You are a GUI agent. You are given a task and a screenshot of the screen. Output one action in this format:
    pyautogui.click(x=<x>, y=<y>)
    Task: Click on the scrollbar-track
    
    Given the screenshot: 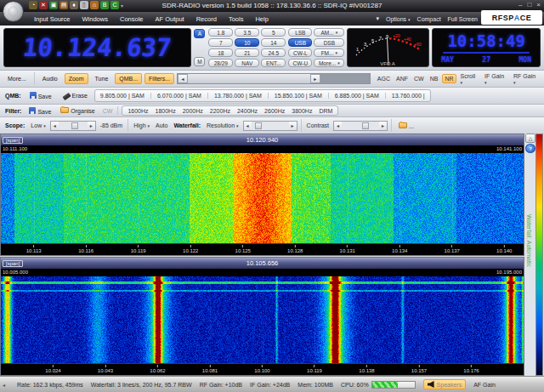 What is the action you would take?
    pyautogui.click(x=345, y=78)
    